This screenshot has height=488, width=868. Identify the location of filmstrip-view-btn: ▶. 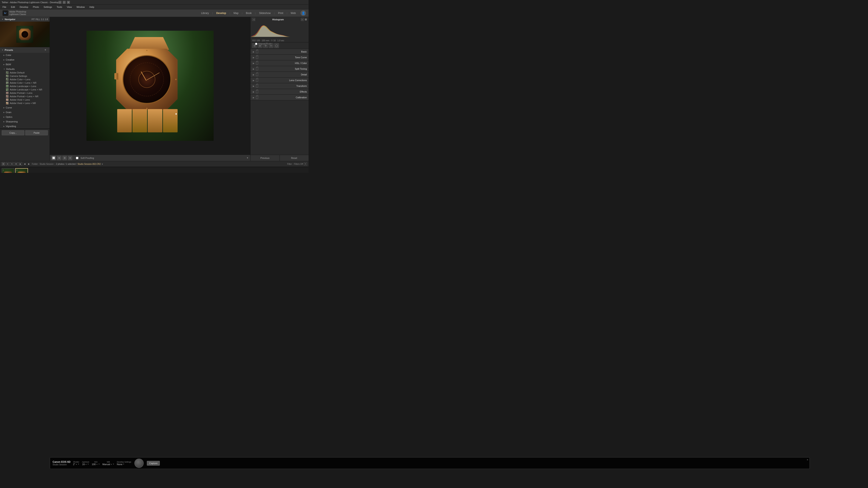
(20, 164).